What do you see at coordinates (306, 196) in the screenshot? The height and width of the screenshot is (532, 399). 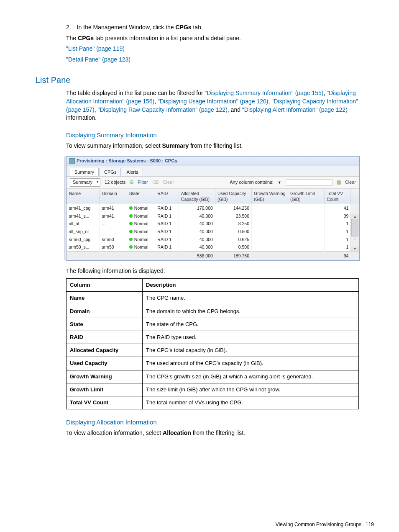 I see `th-gl: Growth Limit (GiB)` at bounding box center [306, 196].